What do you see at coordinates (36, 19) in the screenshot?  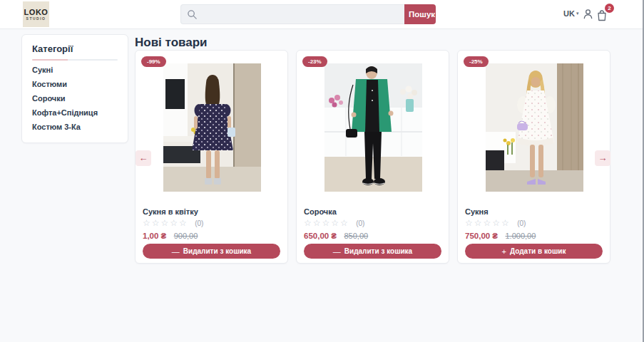 I see `logo-subtext: STUDIO` at bounding box center [36, 19].